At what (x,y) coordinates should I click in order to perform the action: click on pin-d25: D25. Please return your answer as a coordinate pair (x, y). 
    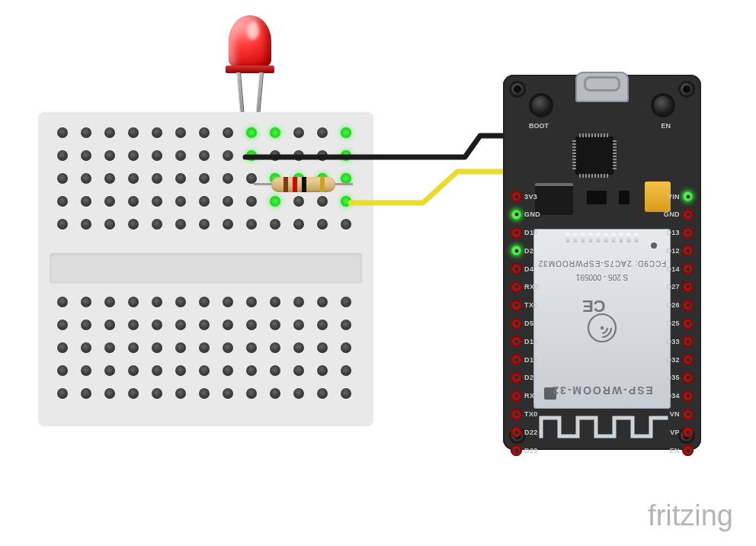
    Looking at the image, I should click on (687, 323).